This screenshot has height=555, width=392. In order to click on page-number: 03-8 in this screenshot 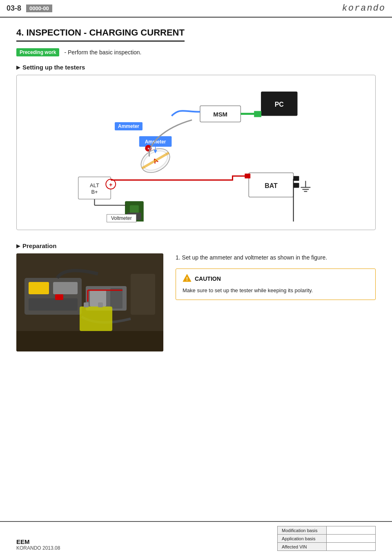, I will do `click(14, 8)`.